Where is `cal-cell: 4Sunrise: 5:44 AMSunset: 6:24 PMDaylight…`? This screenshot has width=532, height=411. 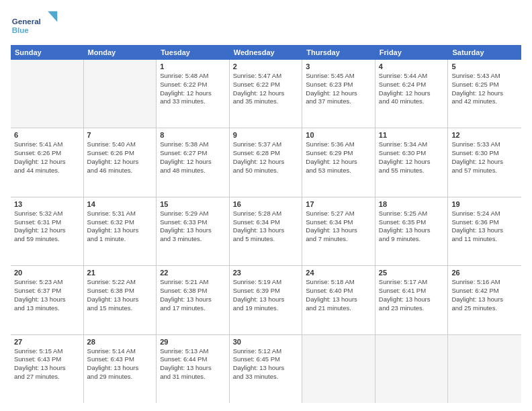 cal-cell: 4Sunrise: 5:44 AMSunset: 6:24 PMDaylight… is located at coordinates (412, 94).